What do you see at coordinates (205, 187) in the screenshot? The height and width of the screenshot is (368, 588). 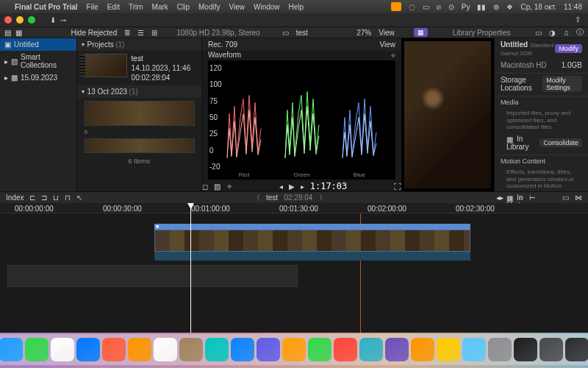 I see `transform-tool-icon: ◻` at bounding box center [205, 187].